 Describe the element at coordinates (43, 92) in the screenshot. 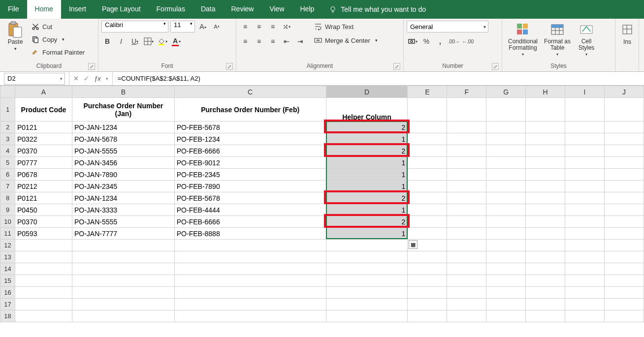

I see `col-header-a: A` at that location.